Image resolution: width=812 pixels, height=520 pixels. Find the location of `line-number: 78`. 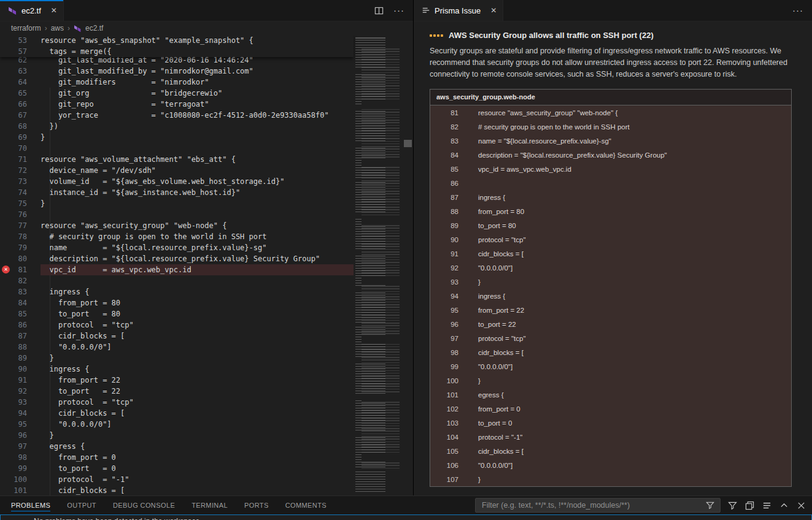

line-number: 78 is located at coordinates (20, 237).